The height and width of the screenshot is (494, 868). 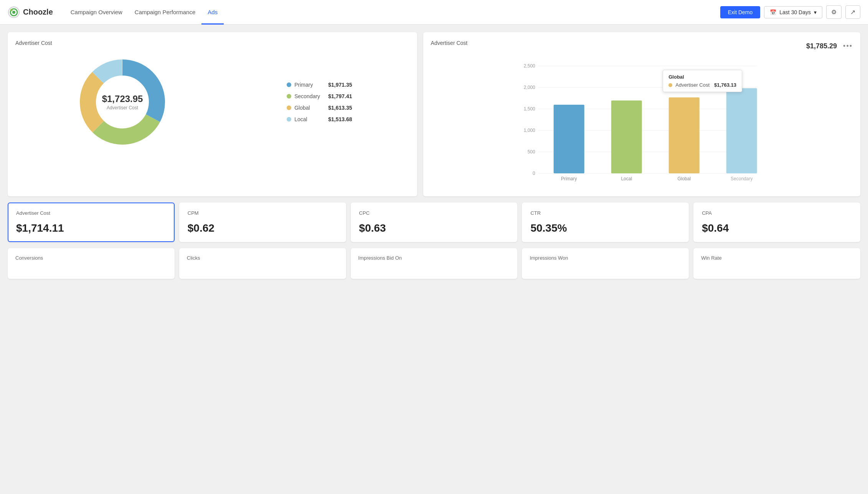 What do you see at coordinates (449, 43) in the screenshot?
I see `bar-chart-title: Advertiser Cost` at bounding box center [449, 43].